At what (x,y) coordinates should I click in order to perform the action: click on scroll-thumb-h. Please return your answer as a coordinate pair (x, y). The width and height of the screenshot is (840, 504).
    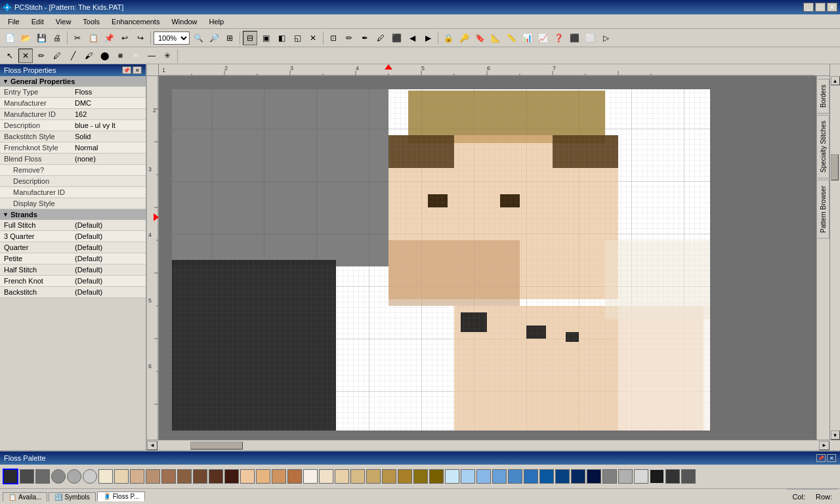
    Looking at the image, I should click on (217, 446).